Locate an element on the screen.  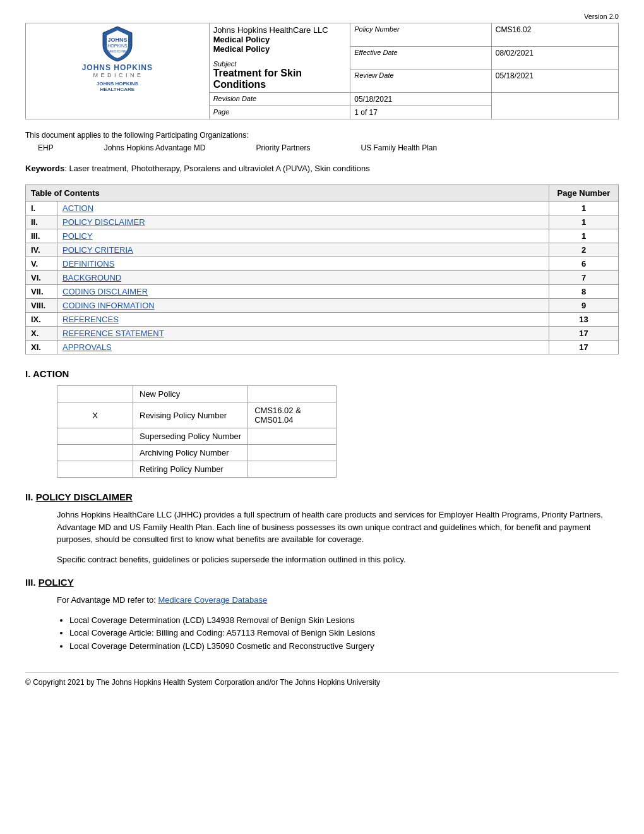
toc-label: DEFINITIONS is located at coordinates (303, 264).